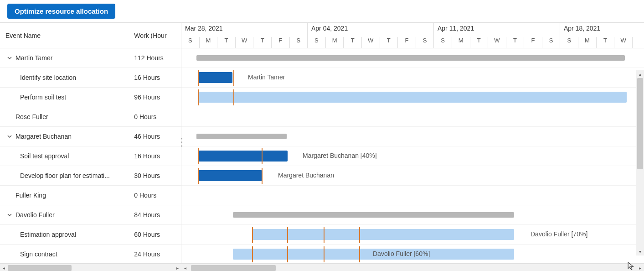 The image size is (644, 271). What do you see at coordinates (90, 176) in the screenshot?
I see `table-row: Develop floor plan for estimati...30 Hou…` at bounding box center [90, 176].